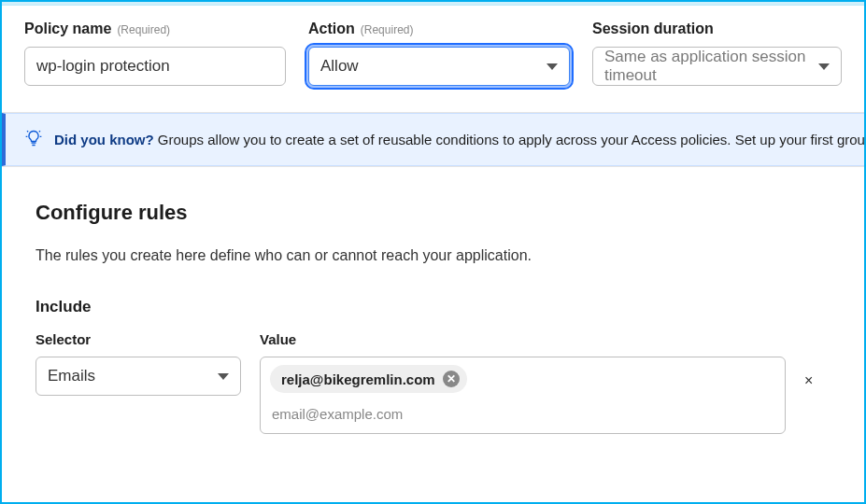 The height and width of the screenshot is (504, 866). Describe the element at coordinates (712, 66) in the screenshot. I see `session-duration-placeholder: Same as application session timeout` at that location.